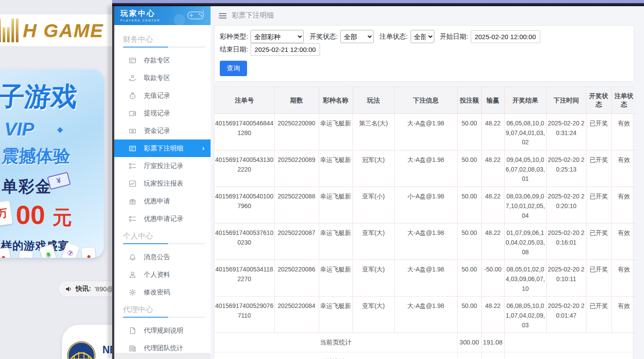 The height and width of the screenshot is (359, 644). I want to click on sidebar-item-gear: 修改密码, so click(163, 292).